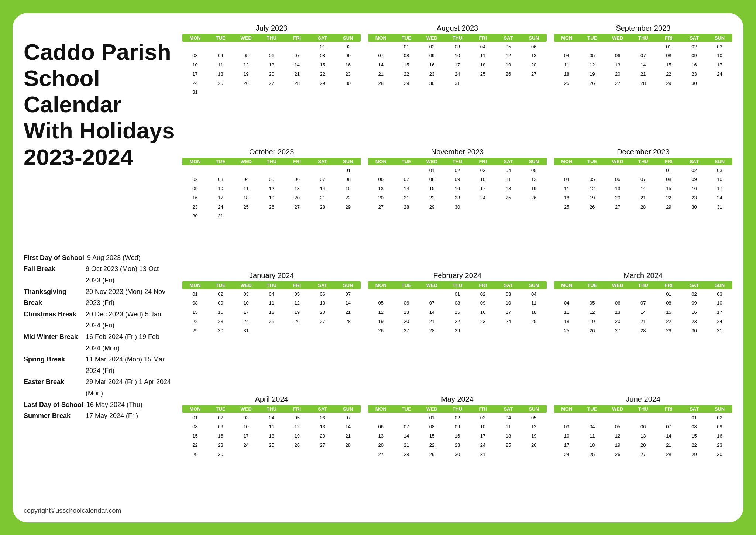 The image size is (756, 535). Describe the element at coordinates (567, 427) in the screenshot. I see `cal-day: 03` at that location.